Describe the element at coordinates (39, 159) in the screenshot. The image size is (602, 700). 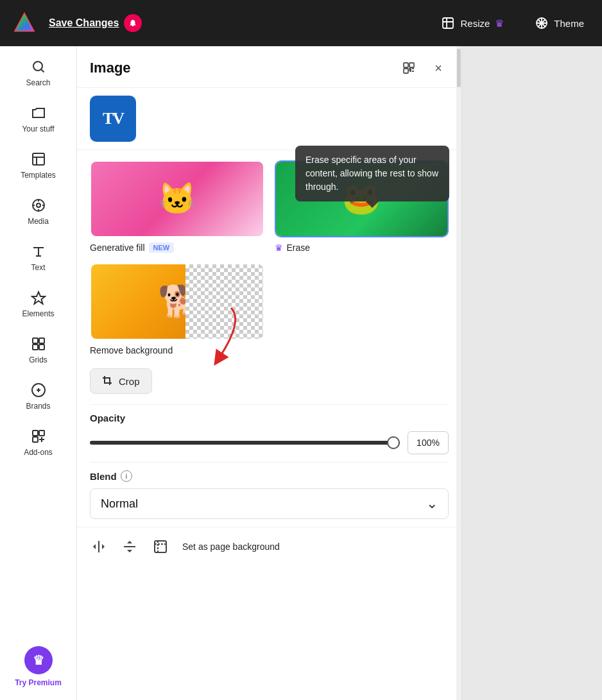
I see `templates-icon` at that location.